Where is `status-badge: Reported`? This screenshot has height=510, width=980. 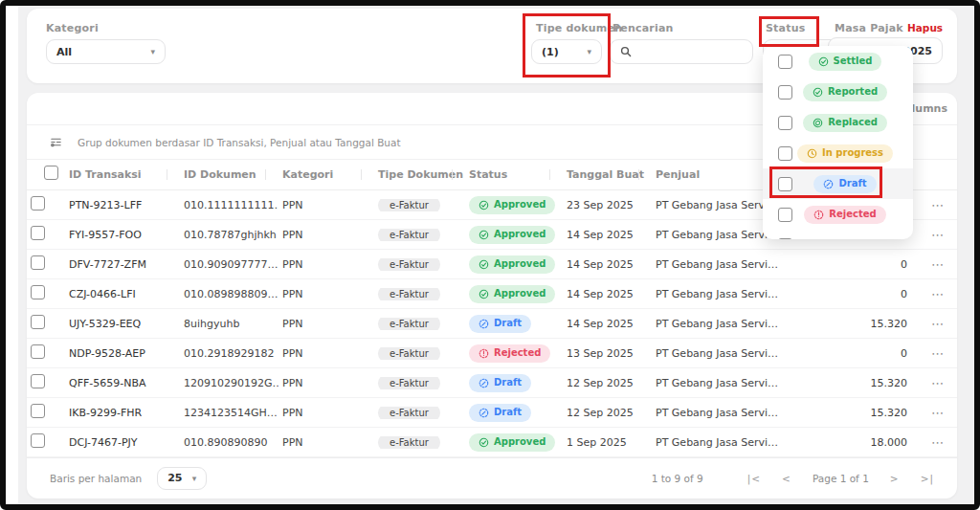 status-badge: Reported is located at coordinates (845, 92).